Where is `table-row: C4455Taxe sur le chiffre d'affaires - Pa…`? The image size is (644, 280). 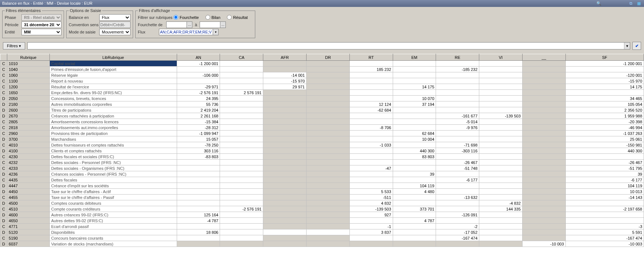 table-row: C4455Taxe sur le chiffre d'affaires - Pa… is located at coordinates (322, 197).